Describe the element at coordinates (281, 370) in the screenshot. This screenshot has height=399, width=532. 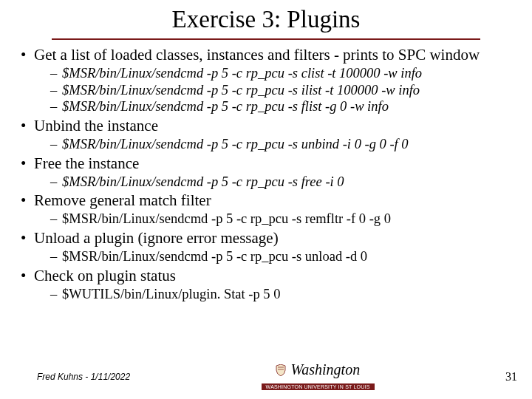
I see `shield-icon` at that location.